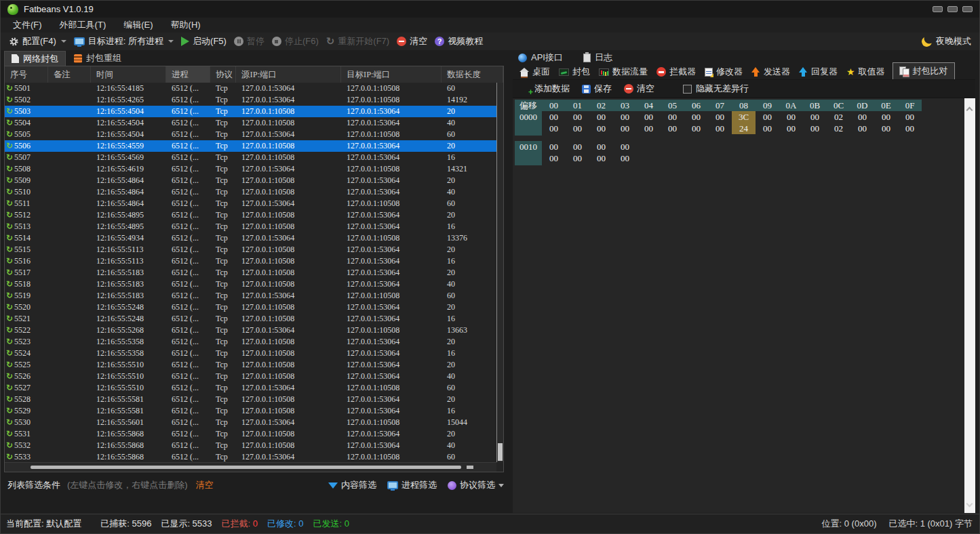  I want to click on table-row: ↻550112:16:55:41856512 (...Tcp127.0.0.1:…, so click(251, 88).